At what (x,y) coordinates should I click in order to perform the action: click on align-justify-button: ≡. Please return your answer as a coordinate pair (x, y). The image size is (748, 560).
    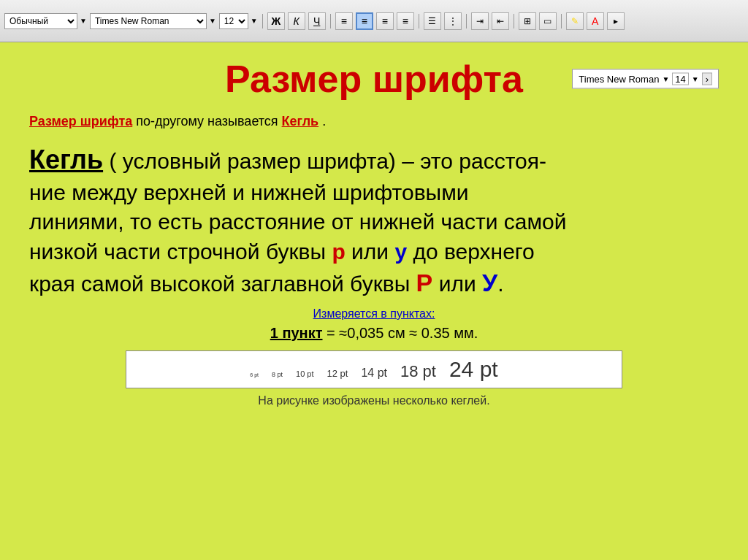
    Looking at the image, I should click on (405, 21).